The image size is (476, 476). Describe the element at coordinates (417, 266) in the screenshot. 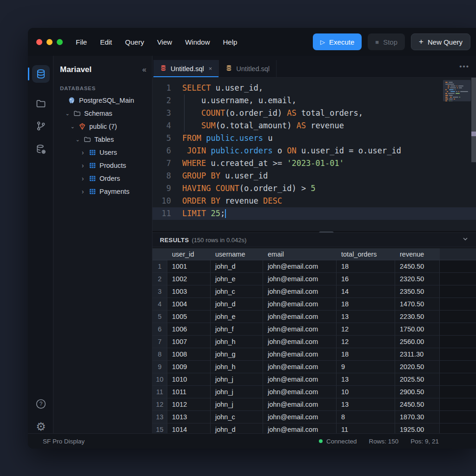

I see `cell: 2450.50` at that location.